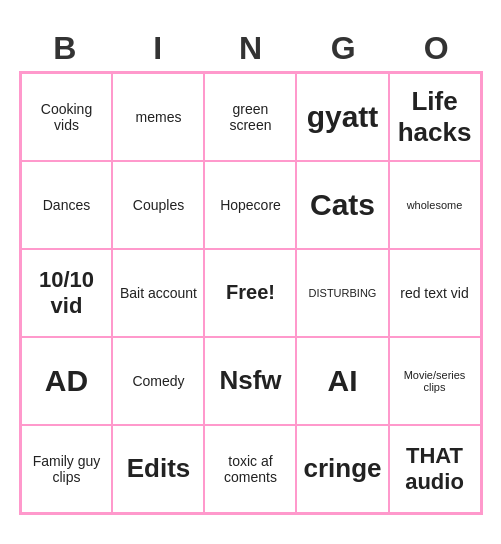  What do you see at coordinates (343, 48) in the screenshot?
I see `header-g: G` at bounding box center [343, 48].